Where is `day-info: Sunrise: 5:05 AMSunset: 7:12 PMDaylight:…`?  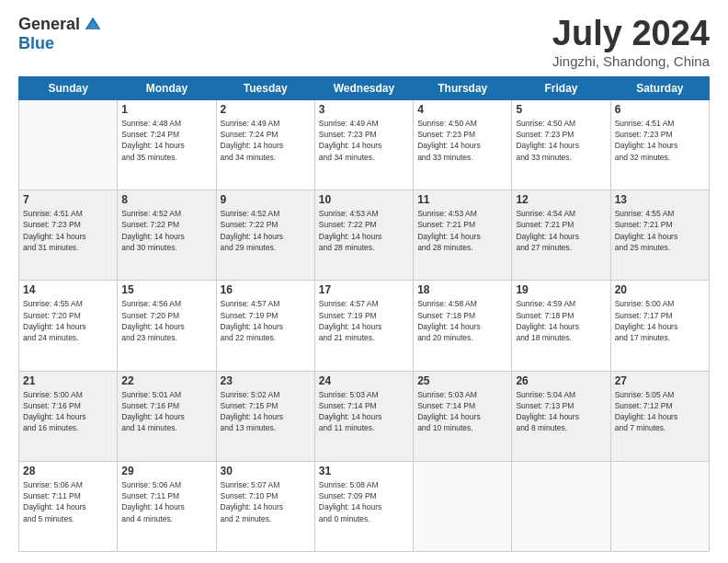
day-info: Sunrise: 5:05 AMSunset: 7:12 PMDaylight:… is located at coordinates (660, 412).